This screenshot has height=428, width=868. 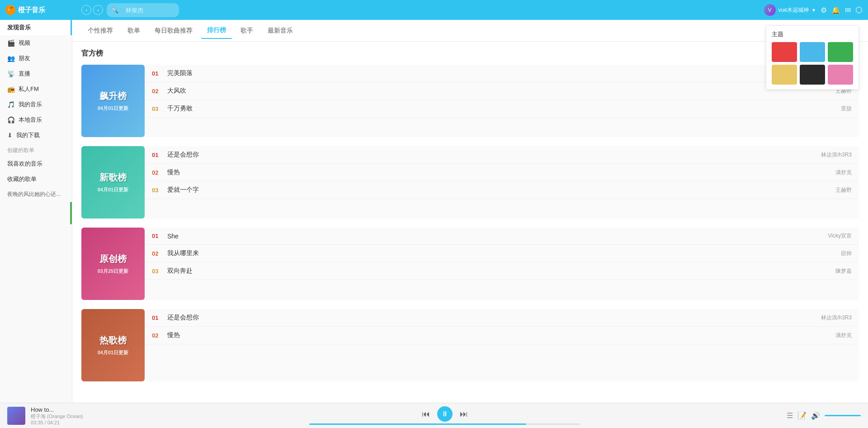 What do you see at coordinates (36, 28) in the screenshot?
I see `sidebar-item-discover: 发现音乐` at bounding box center [36, 28].